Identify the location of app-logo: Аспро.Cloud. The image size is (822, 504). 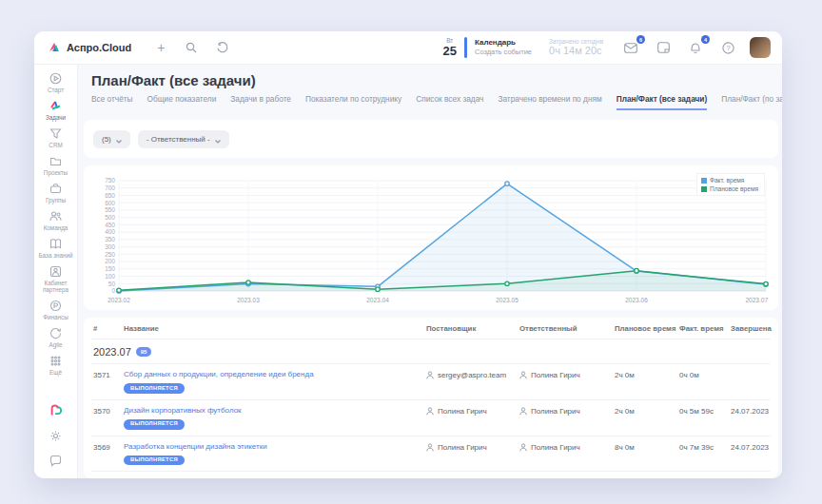
(89, 48).